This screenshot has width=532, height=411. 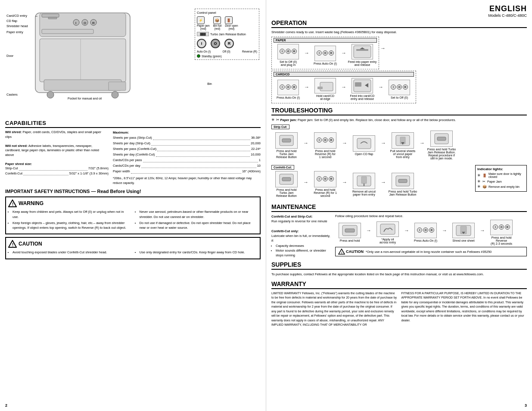 I want to click on confetti-bullet-0: Capacity decreases, so click(x=304, y=246).